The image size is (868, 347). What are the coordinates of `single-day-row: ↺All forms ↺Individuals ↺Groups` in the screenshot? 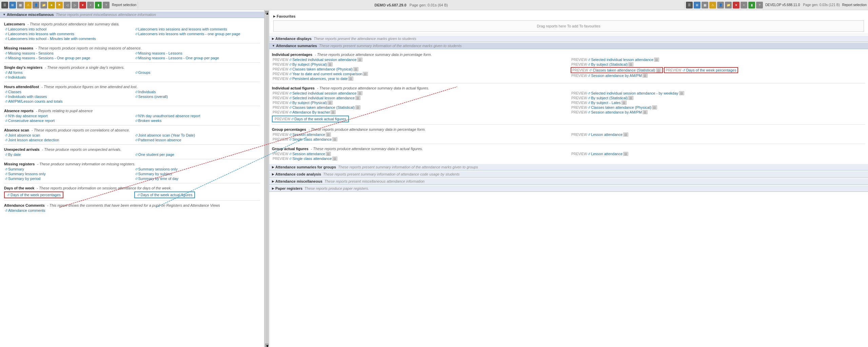 It's located at (132, 75).